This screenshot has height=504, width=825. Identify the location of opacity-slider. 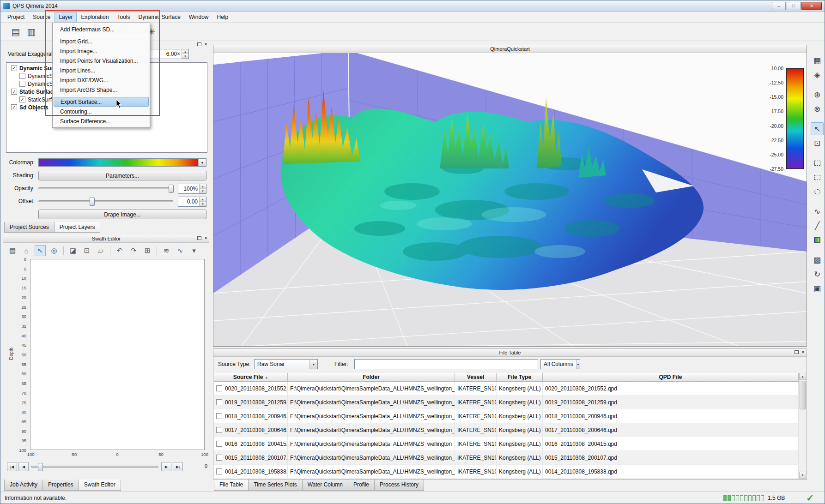
(106, 188).